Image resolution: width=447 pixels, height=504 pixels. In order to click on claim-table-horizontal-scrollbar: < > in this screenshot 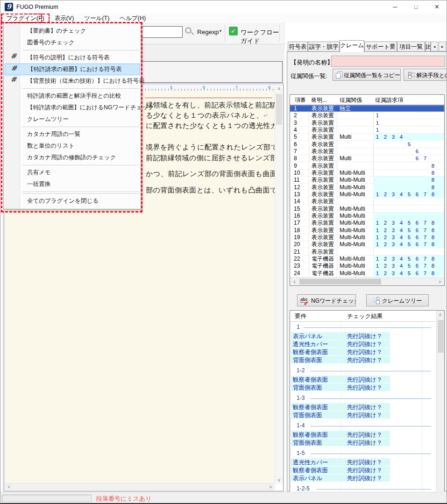, I will do `click(367, 281)`.